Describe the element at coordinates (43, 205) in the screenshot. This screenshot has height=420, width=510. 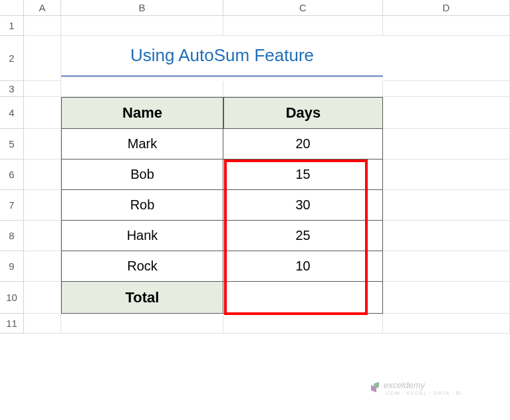
I see `cell-a7` at that location.